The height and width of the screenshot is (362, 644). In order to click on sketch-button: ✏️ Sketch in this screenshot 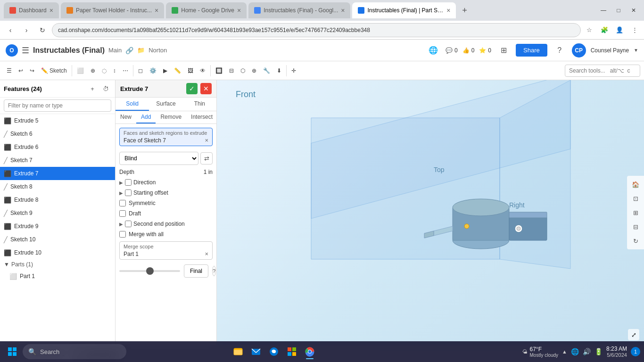, I will do `click(54, 71)`.